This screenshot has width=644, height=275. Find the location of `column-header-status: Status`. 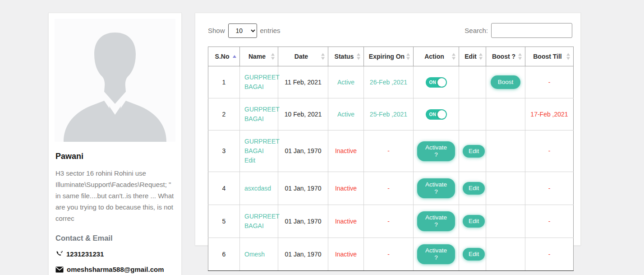

column-header-status: Status is located at coordinates (346, 57).